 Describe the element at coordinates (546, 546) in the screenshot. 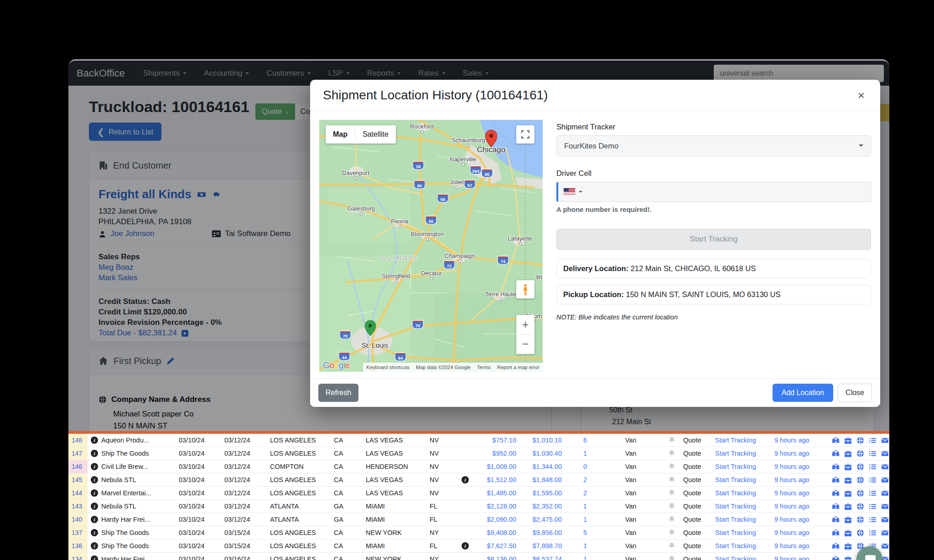

I see `price-link: $7,898.70` at that location.